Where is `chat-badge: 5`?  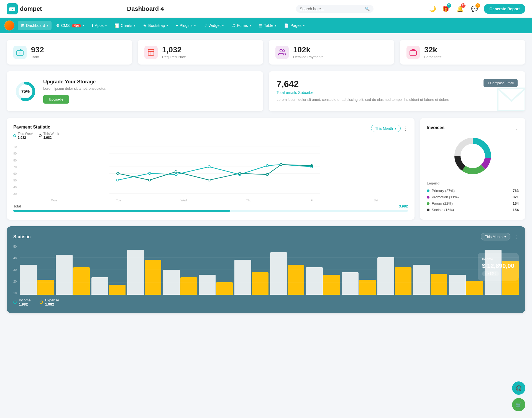 chat-badge: 5 is located at coordinates (478, 6).